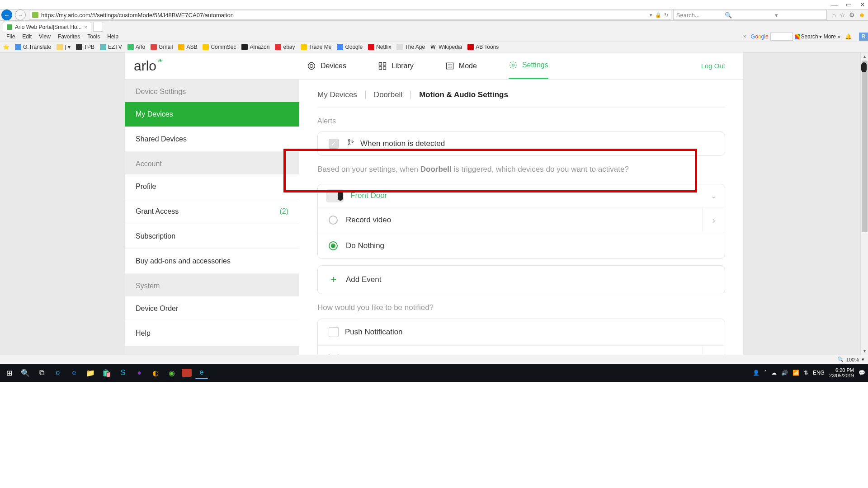  I want to click on bookmark-amazon: Amazon, so click(255, 47).